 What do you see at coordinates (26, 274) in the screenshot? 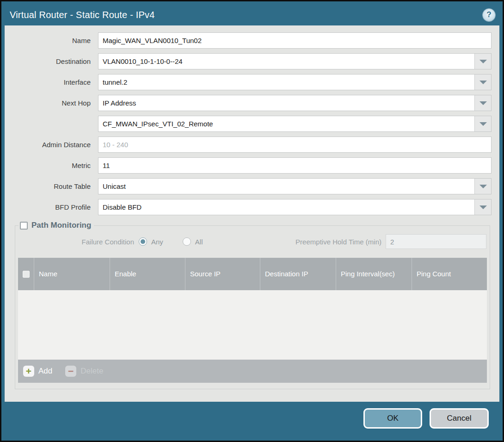
I see `select-all-checkbox` at bounding box center [26, 274].